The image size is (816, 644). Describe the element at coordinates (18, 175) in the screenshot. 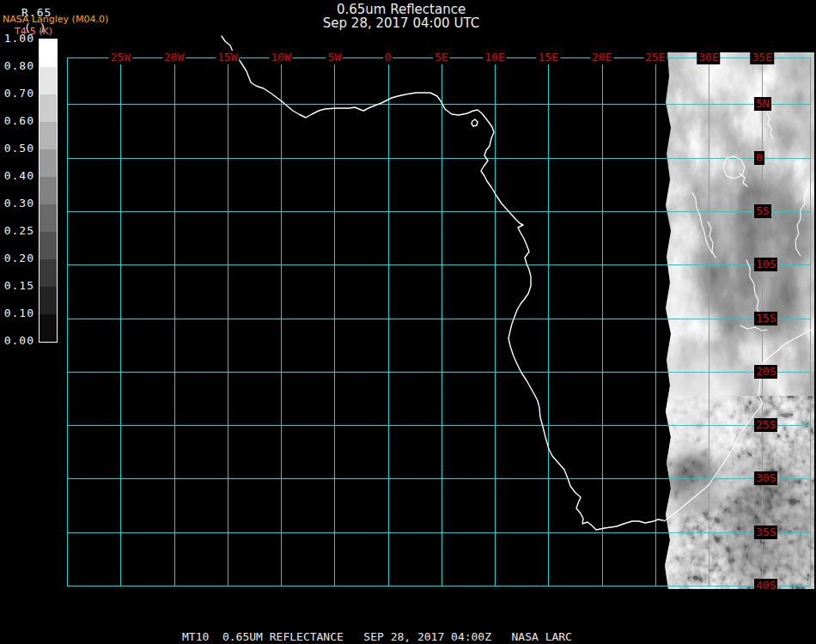

I see `colorbar-label: 0.40` at that location.